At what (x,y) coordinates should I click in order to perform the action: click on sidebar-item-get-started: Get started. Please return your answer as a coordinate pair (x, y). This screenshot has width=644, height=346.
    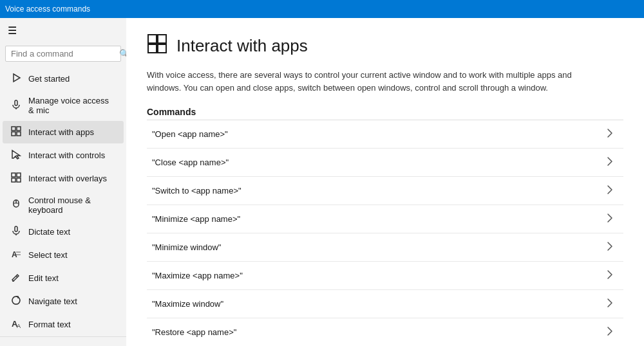
    Looking at the image, I should click on (63, 78).